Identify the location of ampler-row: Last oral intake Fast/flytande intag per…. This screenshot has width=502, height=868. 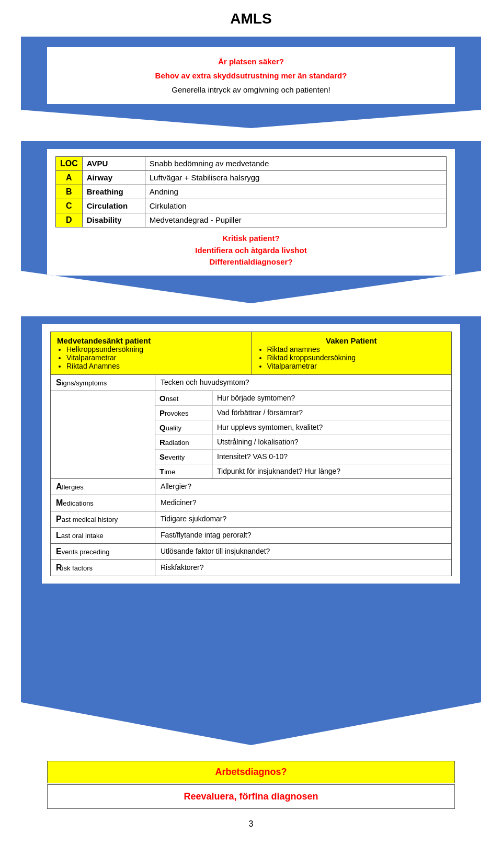
(251, 535).